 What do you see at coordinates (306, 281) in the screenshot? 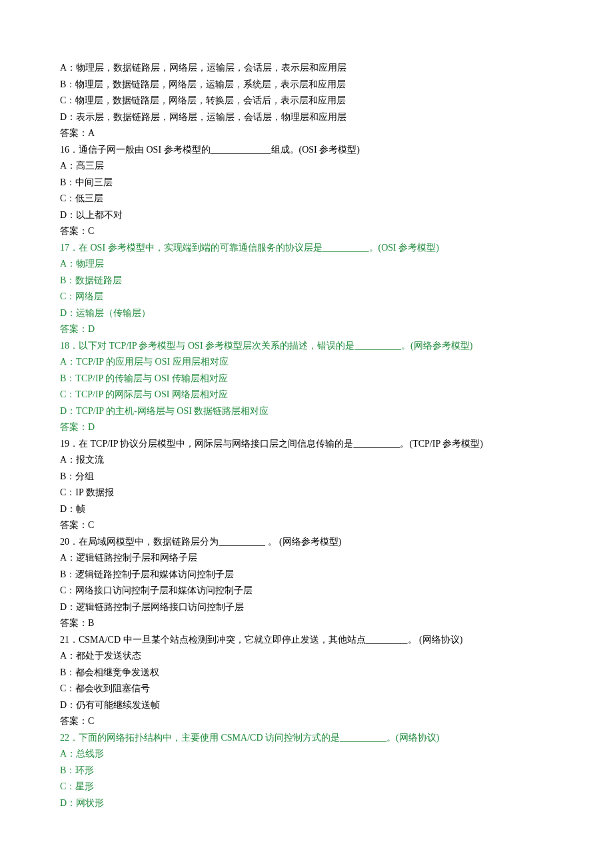
I see `text-line: B：数据链路层` at bounding box center [306, 281].